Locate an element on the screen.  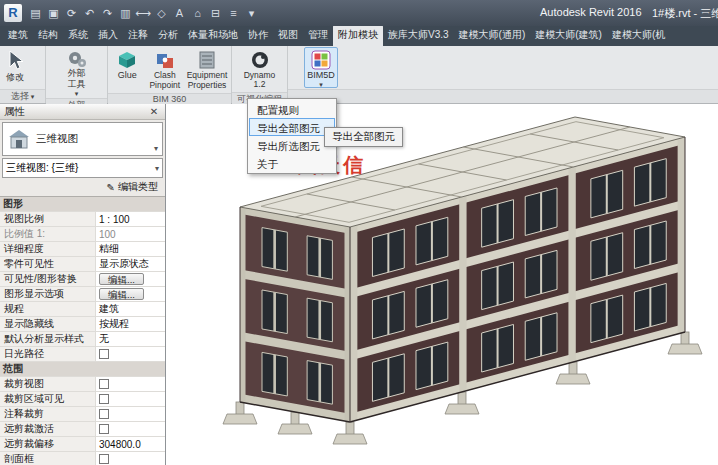
ribbon-tab: 协作 is located at coordinates (258, 36).